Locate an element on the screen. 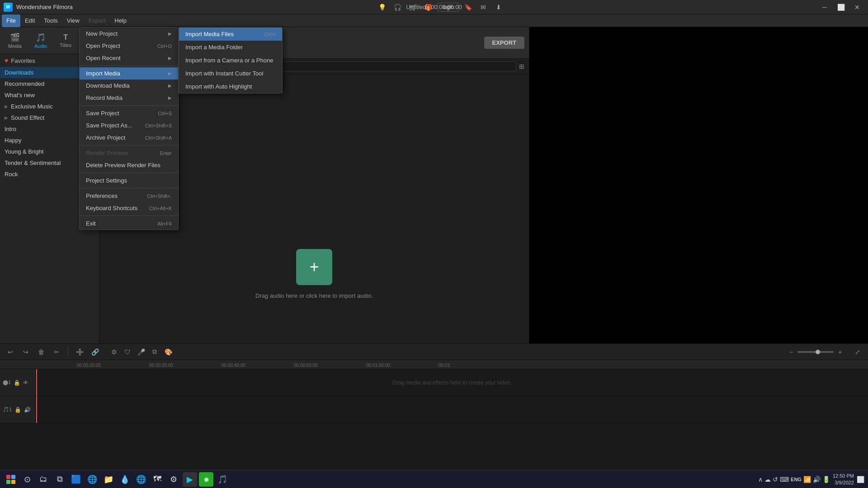 This screenshot has width=868, height=488. expand-icon: ▶ is located at coordinates (6, 107).